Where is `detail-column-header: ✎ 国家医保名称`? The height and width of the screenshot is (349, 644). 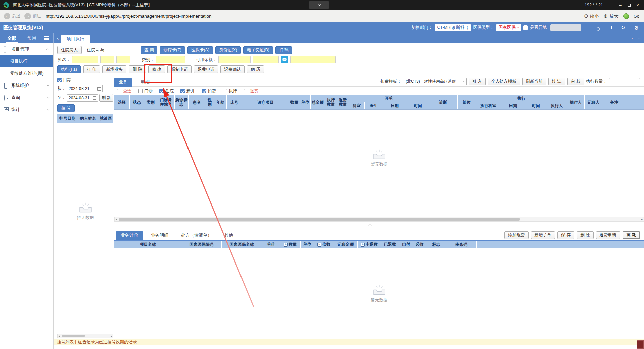 detail-column-header: ✎ 国家医保名称 is located at coordinates (242, 245).